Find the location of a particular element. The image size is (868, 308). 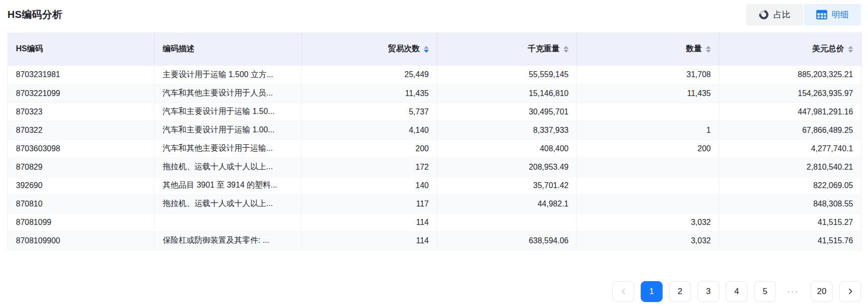

cell-hs-code: 870829 is located at coordinates (82, 167).